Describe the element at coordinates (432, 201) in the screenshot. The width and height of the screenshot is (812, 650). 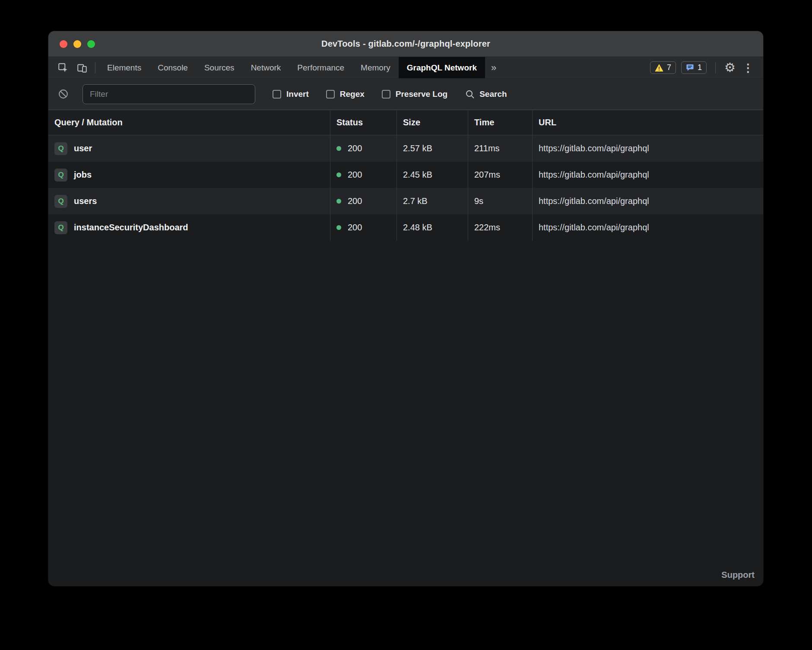
I see `size-cell: 2.7 kB` at that location.